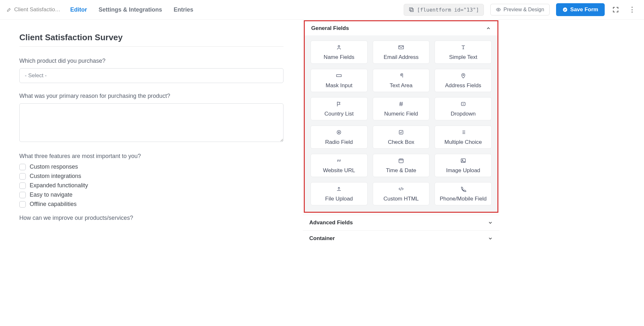 This screenshot has height=326, width=644. What do you see at coordinates (444, 10) in the screenshot?
I see `shortcode-box: [fluentform id="13"]` at bounding box center [444, 10].